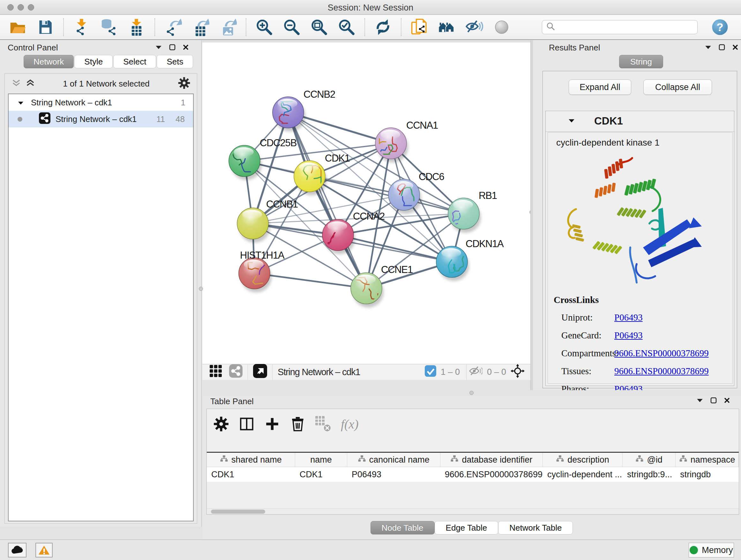  Describe the element at coordinates (93, 62) in the screenshot. I see `tab-style: Style` at that location.